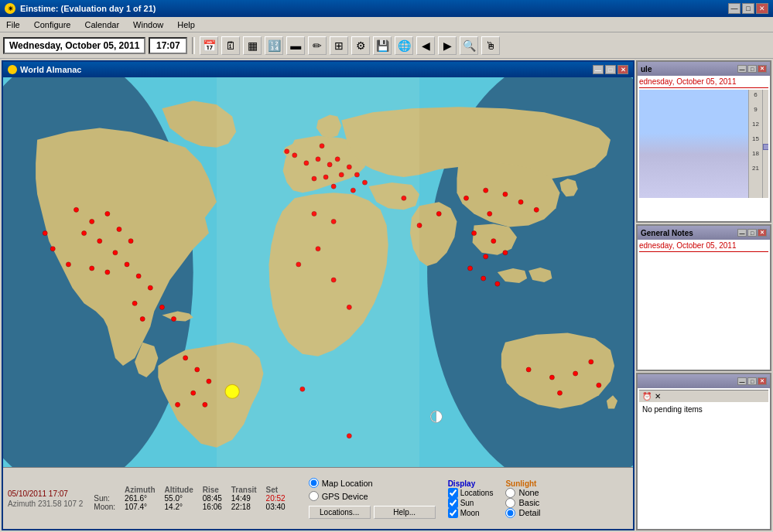  Describe the element at coordinates (470, 499) in the screenshot. I see `display-section: Display Locations Sun Moon` at that location.